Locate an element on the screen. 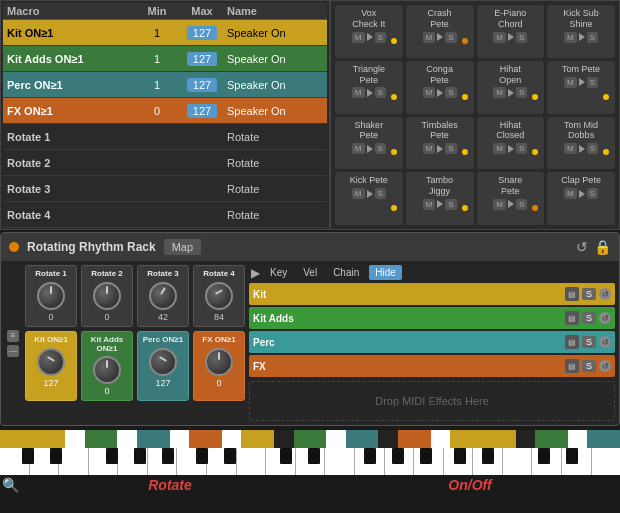 This screenshot has width=620, height=513. chain-kit-icon: ▤ is located at coordinates (572, 294).